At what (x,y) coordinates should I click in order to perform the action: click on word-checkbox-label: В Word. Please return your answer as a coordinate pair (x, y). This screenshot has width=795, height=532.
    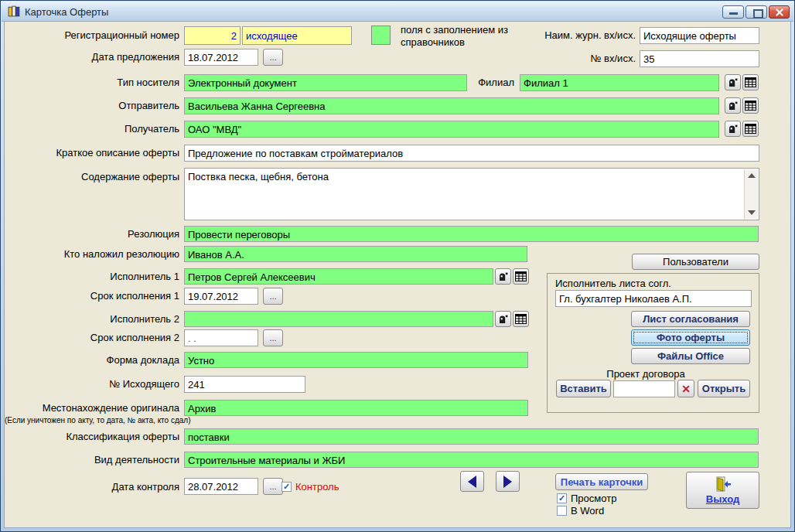
    Looking at the image, I should click on (588, 510).